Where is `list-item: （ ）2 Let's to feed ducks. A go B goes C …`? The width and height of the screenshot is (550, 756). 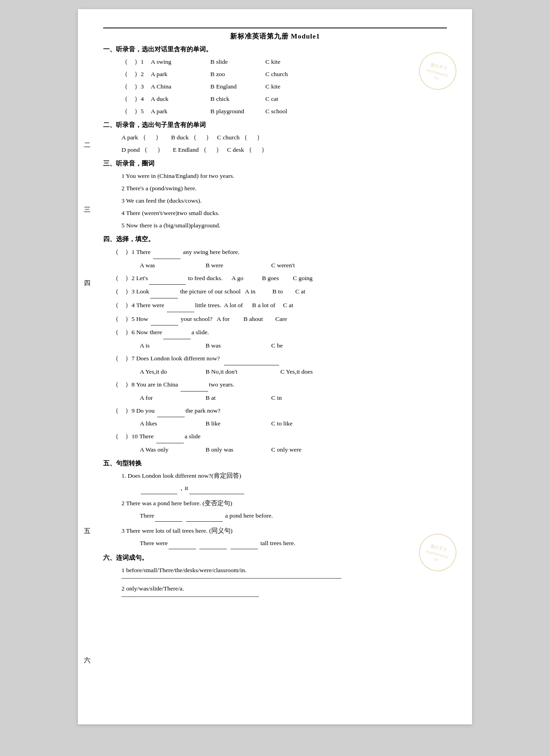
list-item: （ ）2 Let's to feed ducks. A go B goes C … is located at coordinates (280, 278).